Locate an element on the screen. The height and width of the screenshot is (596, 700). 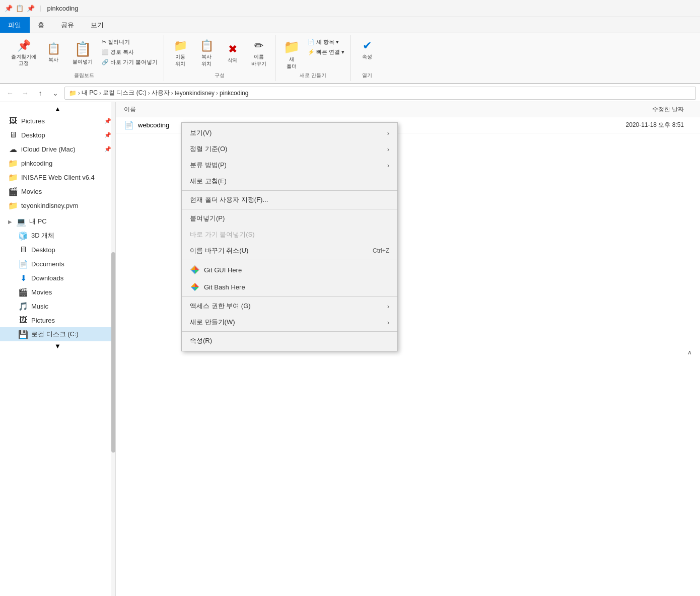
ctx-new: 새로 만들기(W) › is located at coordinates (290, 322).